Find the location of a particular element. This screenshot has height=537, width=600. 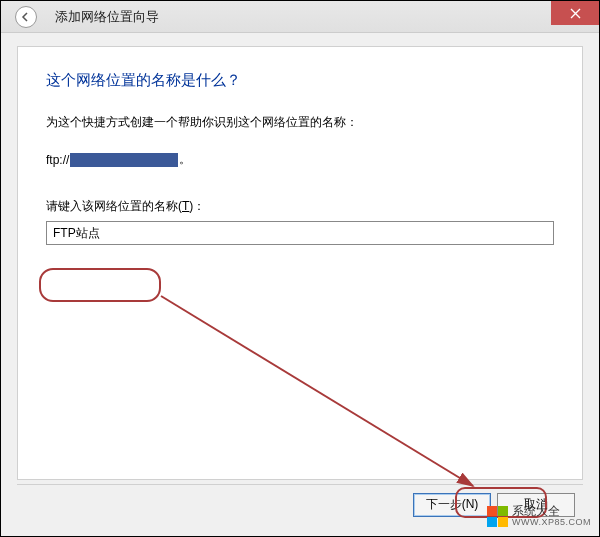

ftp-address-line: ftp:// 。 is located at coordinates (300, 160).